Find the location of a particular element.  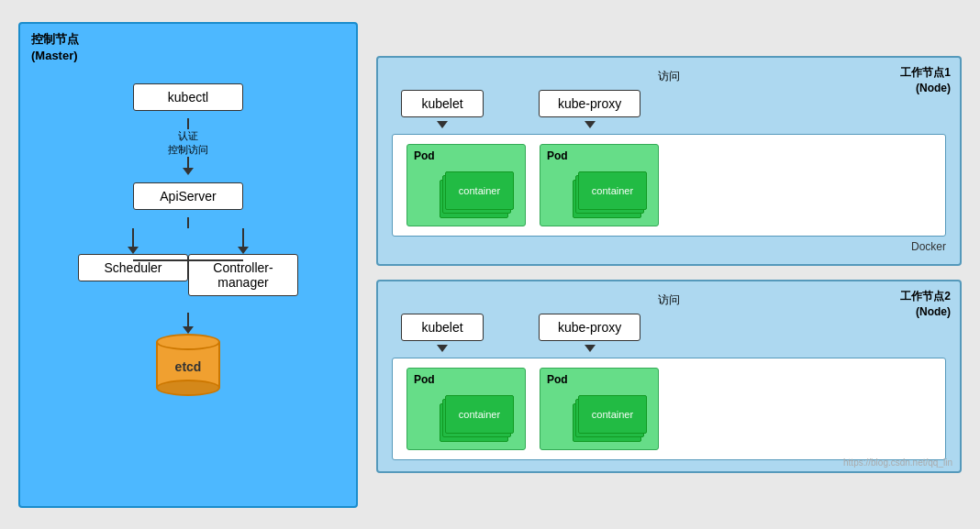

worker2-top-row: kubelet kube-proxy is located at coordinates (669, 333).